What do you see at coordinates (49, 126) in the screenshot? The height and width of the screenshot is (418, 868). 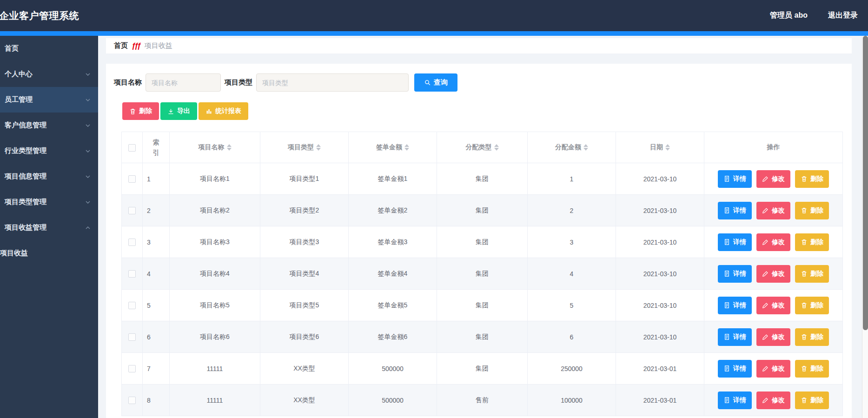 I see `sidebar-item-customer-info-management: 客户信息管理` at bounding box center [49, 126].